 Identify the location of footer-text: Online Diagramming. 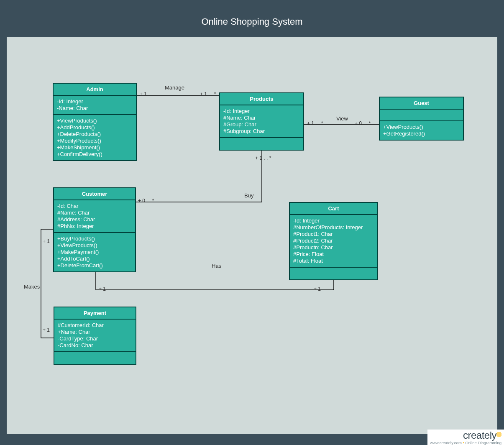
(484, 442).